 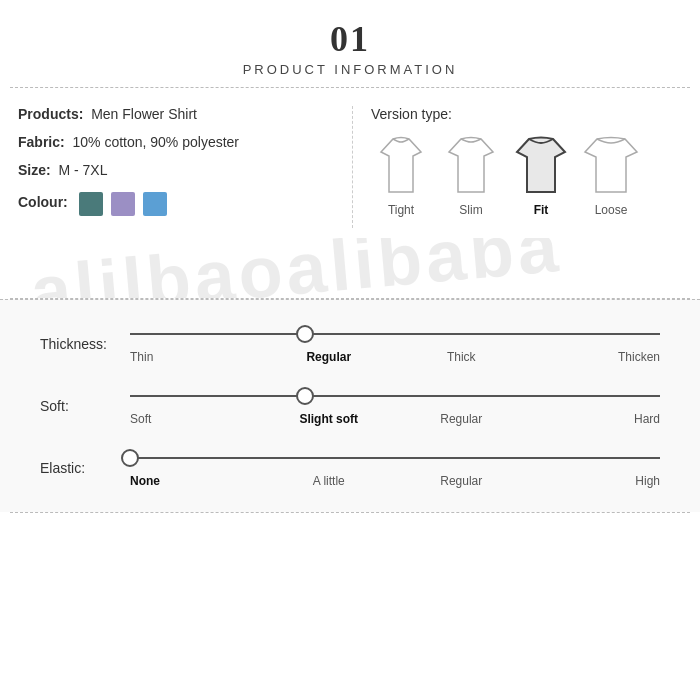 I want to click on thickness-opt-regular: Regular, so click(x=330, y=357).